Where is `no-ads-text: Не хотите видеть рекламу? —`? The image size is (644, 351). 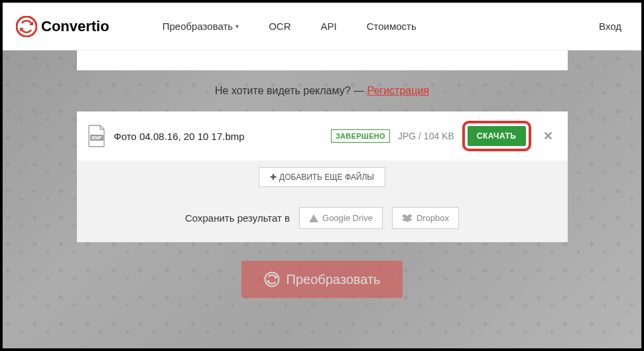 no-ads-text: Не хотите видеть рекламу? — is located at coordinates (290, 90).